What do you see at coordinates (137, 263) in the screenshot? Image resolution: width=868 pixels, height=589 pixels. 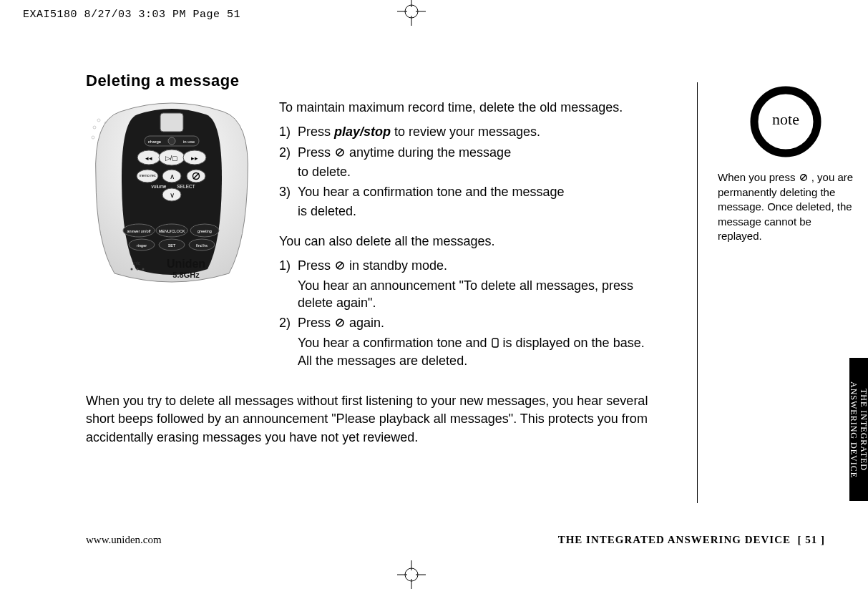 I see `svg-text: mic` at bounding box center [137, 263].